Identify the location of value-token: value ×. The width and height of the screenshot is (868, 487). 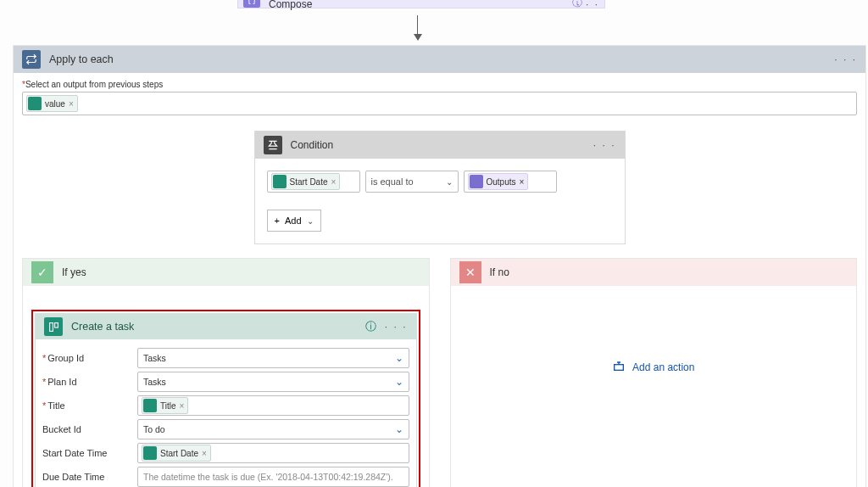
(53, 104).